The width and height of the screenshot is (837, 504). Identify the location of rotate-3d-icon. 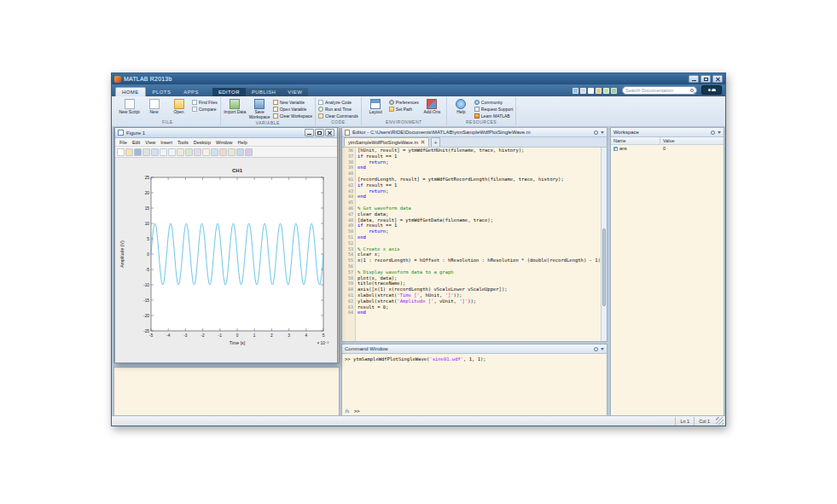
(189, 152).